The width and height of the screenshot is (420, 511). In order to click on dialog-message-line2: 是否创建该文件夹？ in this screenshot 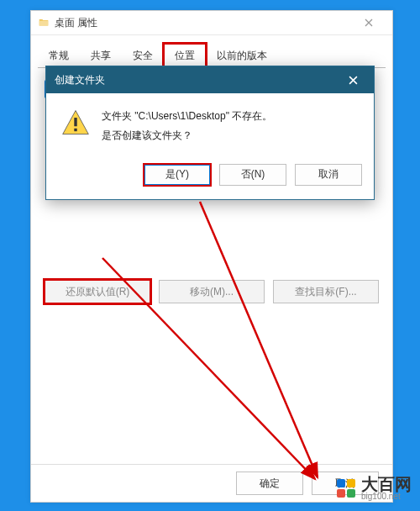, I will do `click(186, 136)`.